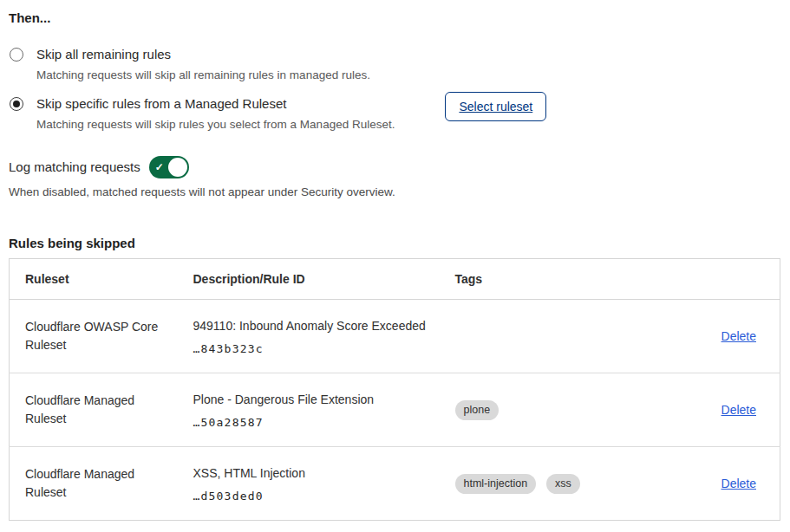 This screenshot has height=532, width=790. I want to click on column-header-tags: Tags, so click(572, 279).